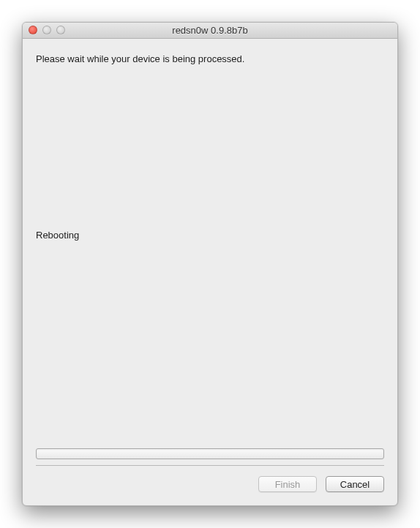  I want to click on close-icon, so click(33, 30).